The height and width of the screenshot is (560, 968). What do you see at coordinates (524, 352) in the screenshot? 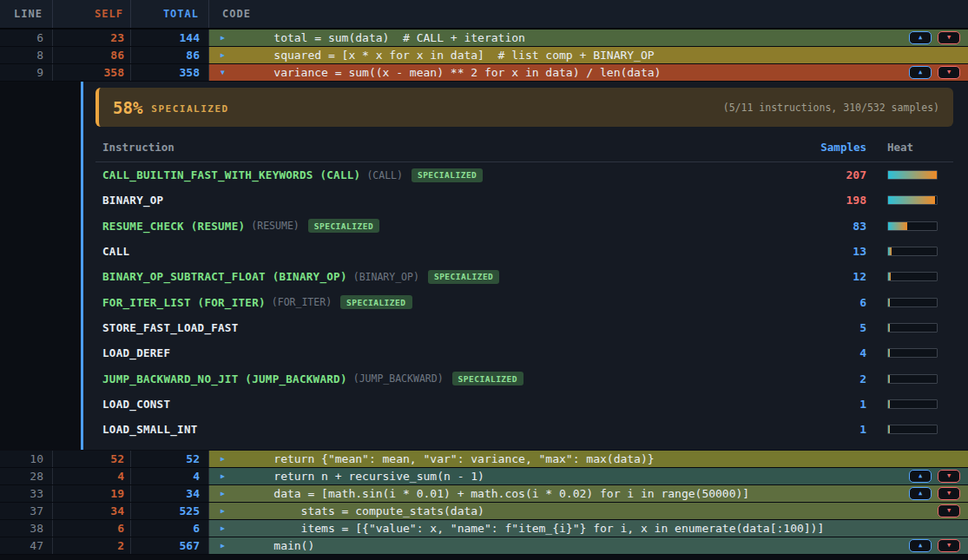
I see `instruction-row: LOAD_DEREF 4` at bounding box center [524, 352].